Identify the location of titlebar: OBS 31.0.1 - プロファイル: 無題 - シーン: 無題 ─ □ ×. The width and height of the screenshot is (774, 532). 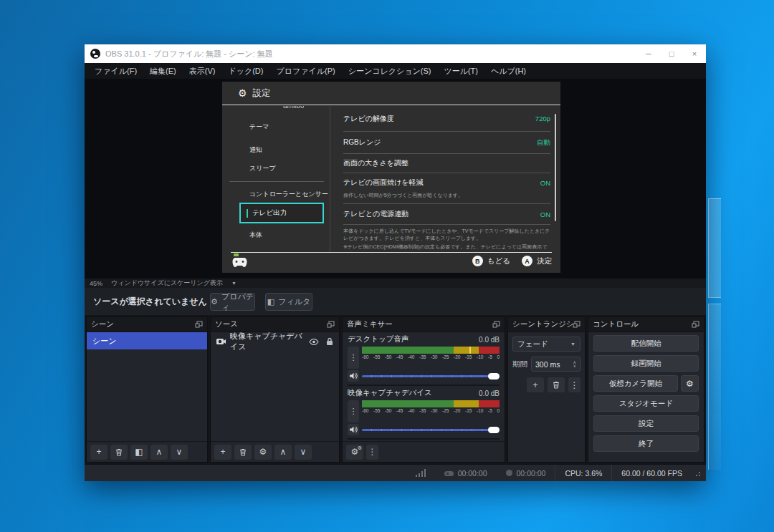
(396, 54).